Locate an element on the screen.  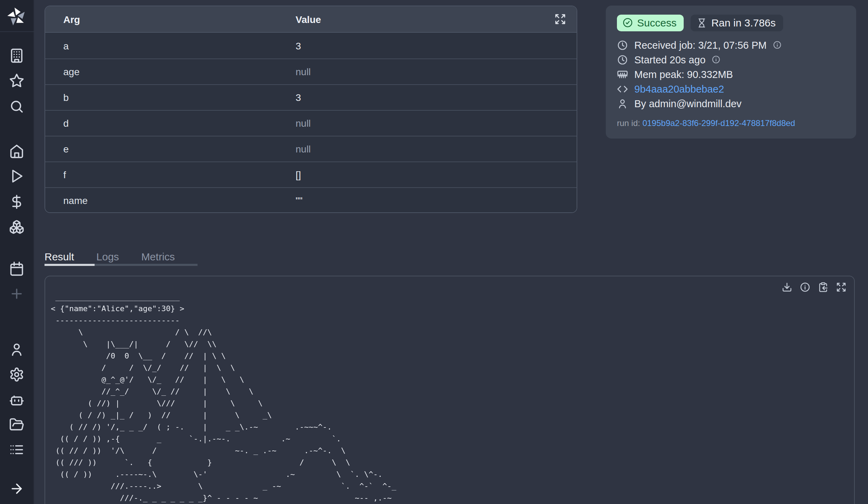
run-by-line: By admin@windmill.dev is located at coordinates (731, 103).